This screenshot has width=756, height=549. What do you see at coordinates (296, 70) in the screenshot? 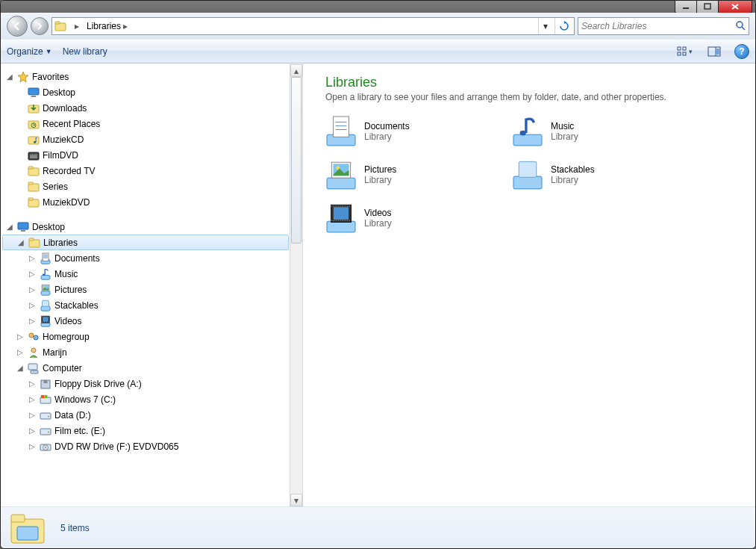
I see `scroll-up-button: ▴` at bounding box center [296, 70].